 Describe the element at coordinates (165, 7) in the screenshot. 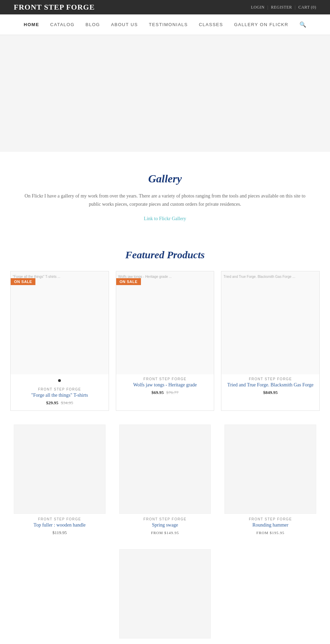

I see `top-bar: FRONT STEP FORGE LOGIN | REGISTER | CART…` at that location.